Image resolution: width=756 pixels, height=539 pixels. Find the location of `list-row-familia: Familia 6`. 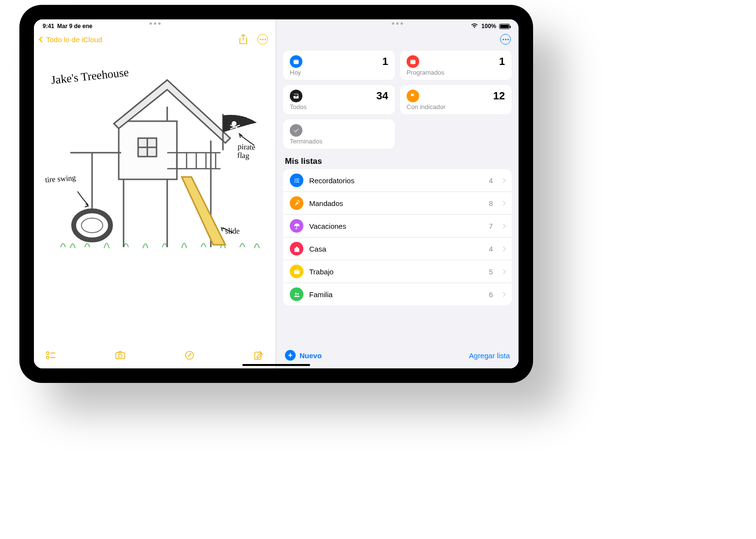

list-row-familia: Familia 6 is located at coordinates (397, 294).